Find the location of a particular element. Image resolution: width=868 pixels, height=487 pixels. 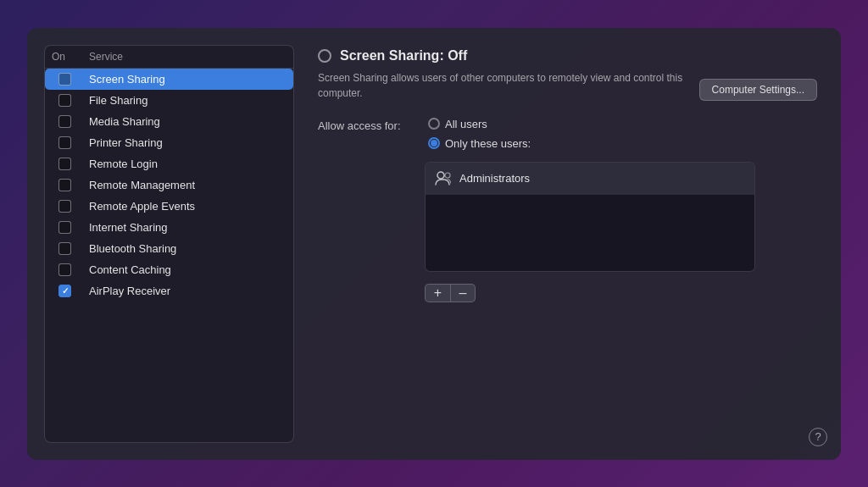

administrators-label: Administrators is located at coordinates (495, 178).